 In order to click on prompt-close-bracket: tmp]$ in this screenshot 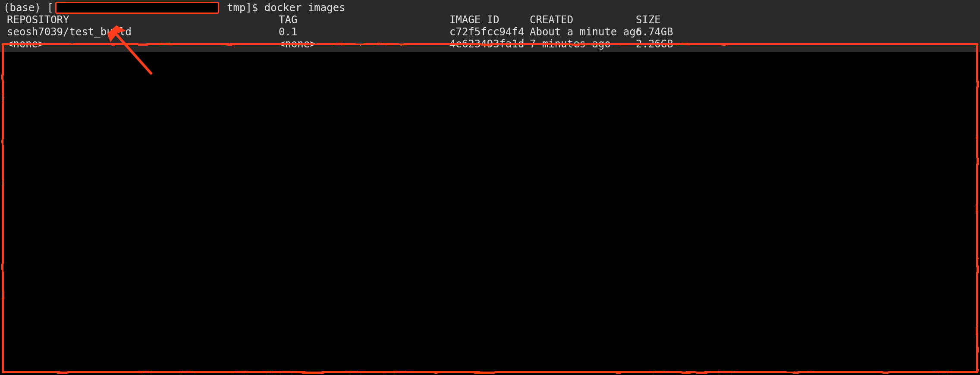, I will do `click(242, 8)`.